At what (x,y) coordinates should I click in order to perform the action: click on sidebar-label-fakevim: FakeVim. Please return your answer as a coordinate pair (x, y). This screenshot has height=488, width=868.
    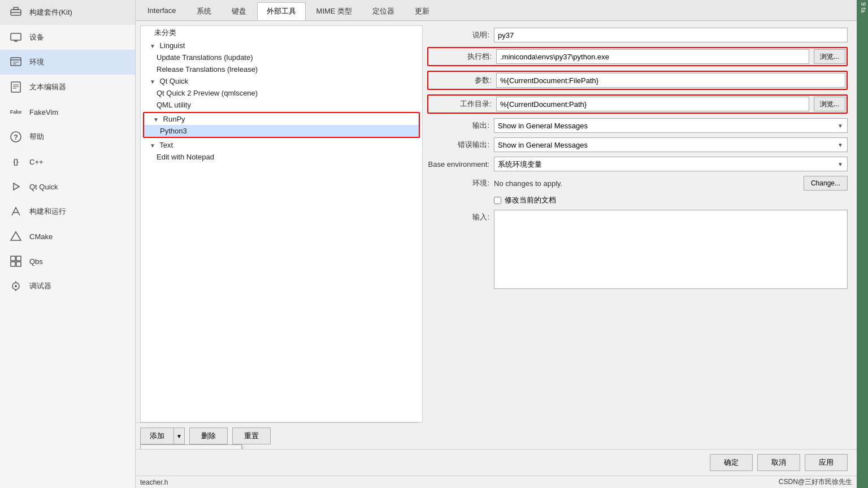
    Looking at the image, I should click on (44, 112).